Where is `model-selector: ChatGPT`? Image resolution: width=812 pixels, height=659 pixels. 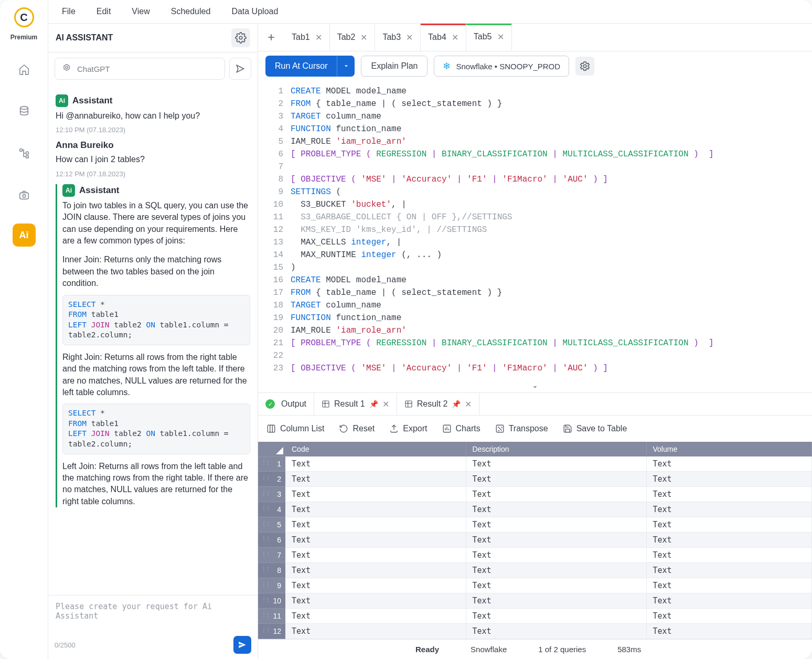 model-selector: ChatGPT is located at coordinates (140, 69).